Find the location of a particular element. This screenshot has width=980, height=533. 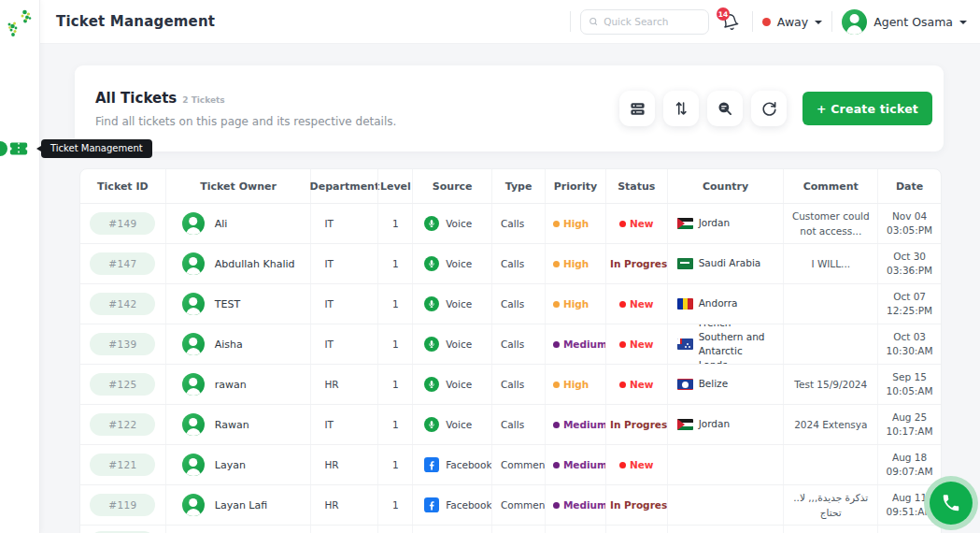

priority-label: High is located at coordinates (575, 384).